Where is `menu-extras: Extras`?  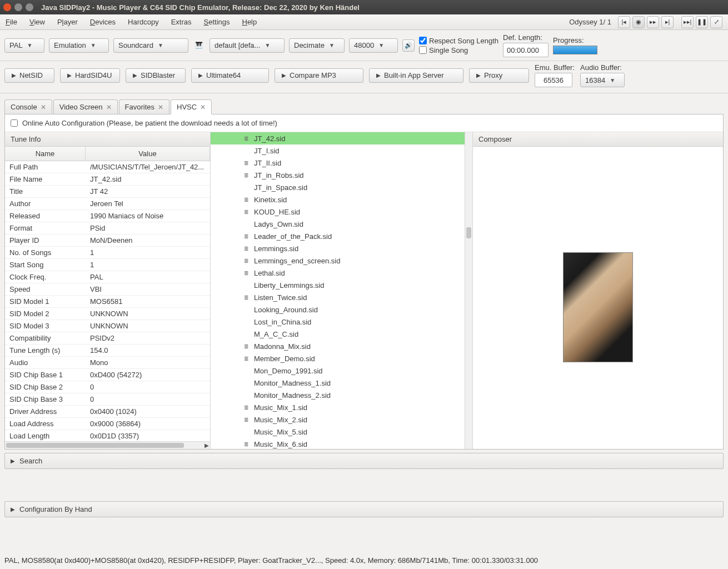
menu-extras: Extras is located at coordinates (181, 22).